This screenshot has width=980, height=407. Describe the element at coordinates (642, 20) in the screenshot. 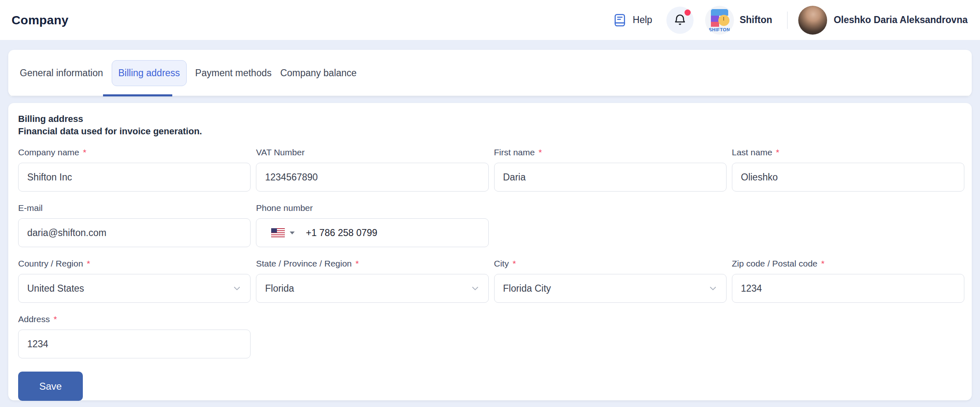

I see `help-label: Help` at that location.